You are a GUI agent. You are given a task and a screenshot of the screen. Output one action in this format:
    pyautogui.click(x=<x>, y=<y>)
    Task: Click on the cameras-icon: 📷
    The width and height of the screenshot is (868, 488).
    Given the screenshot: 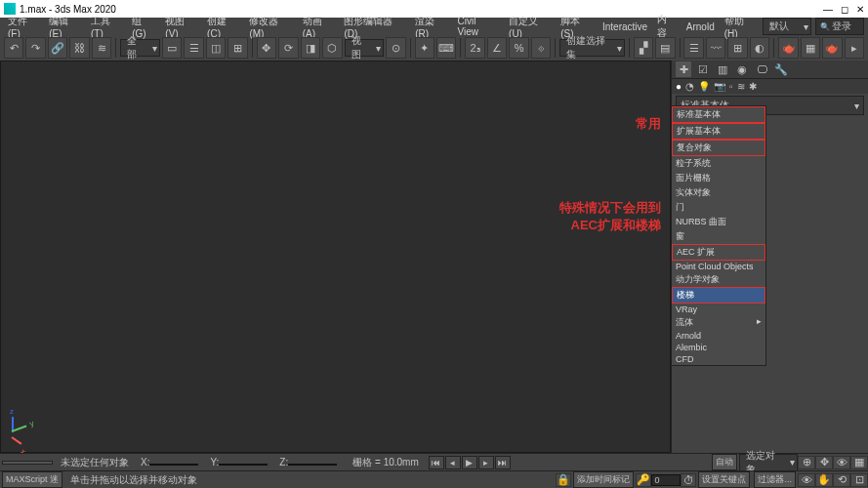 What is the action you would take?
    pyautogui.click(x=720, y=86)
    